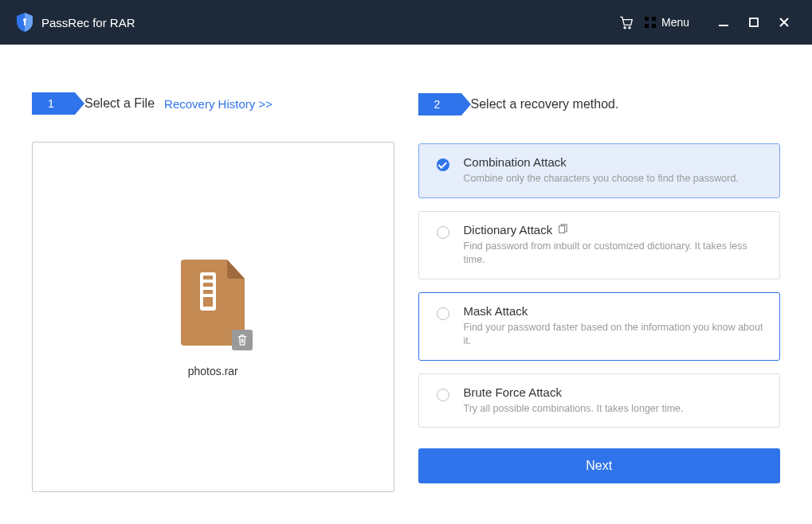  What do you see at coordinates (615, 409) in the screenshot?
I see `method-desc: Try all possible combinations. It takes …` at bounding box center [615, 409].